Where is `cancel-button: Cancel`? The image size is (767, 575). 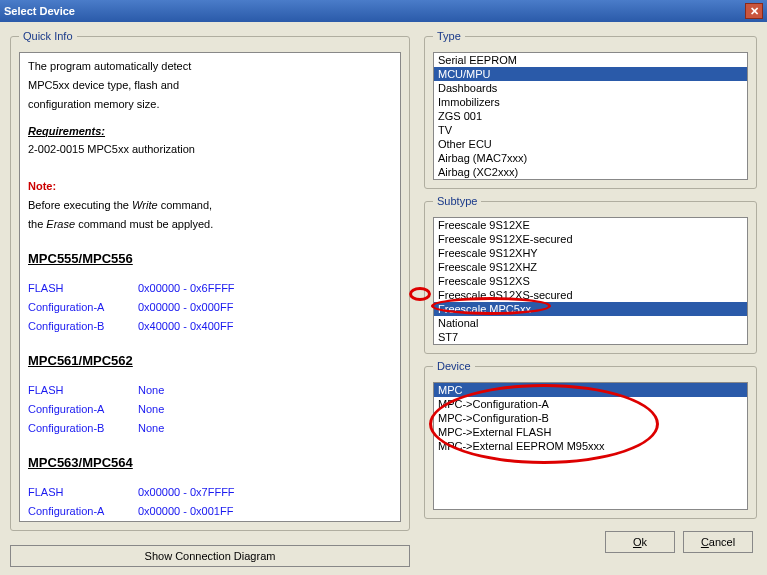
cancel-button: Cancel is located at coordinates (718, 542).